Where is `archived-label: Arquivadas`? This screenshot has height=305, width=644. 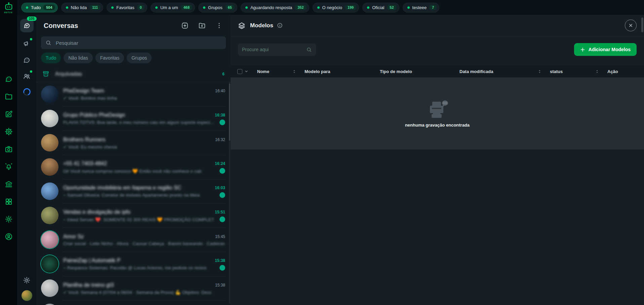
archived-label: Arquivadas is located at coordinates (69, 74).